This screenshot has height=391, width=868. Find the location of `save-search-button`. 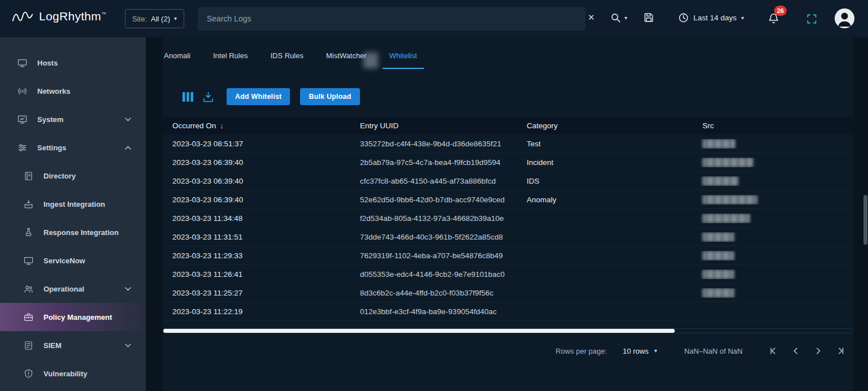

save-search-button is located at coordinates (649, 18).